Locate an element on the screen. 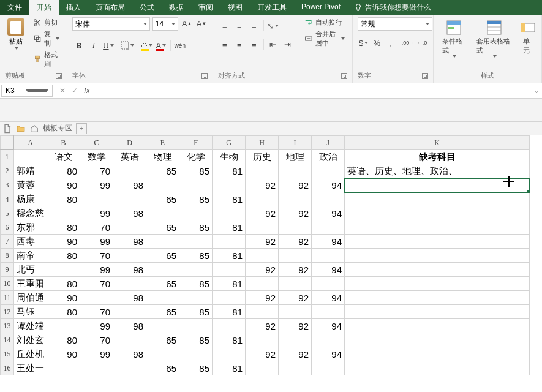  cell-D13: 98 is located at coordinates (130, 326).